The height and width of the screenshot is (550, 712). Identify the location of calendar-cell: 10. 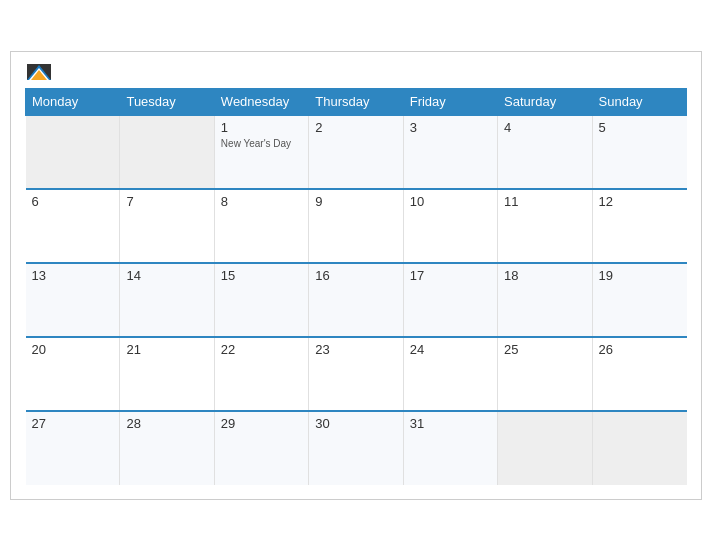
(450, 226).